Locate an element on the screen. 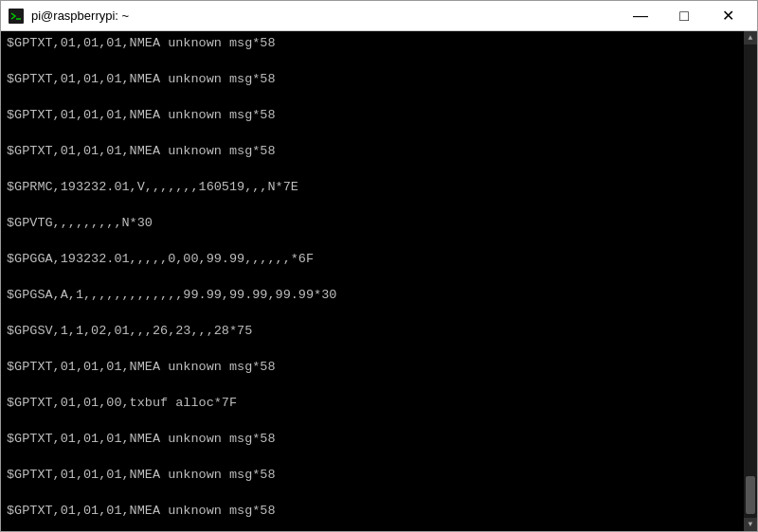 The image size is (758, 532). window-controls: — □ ✕ is located at coordinates (684, 16).